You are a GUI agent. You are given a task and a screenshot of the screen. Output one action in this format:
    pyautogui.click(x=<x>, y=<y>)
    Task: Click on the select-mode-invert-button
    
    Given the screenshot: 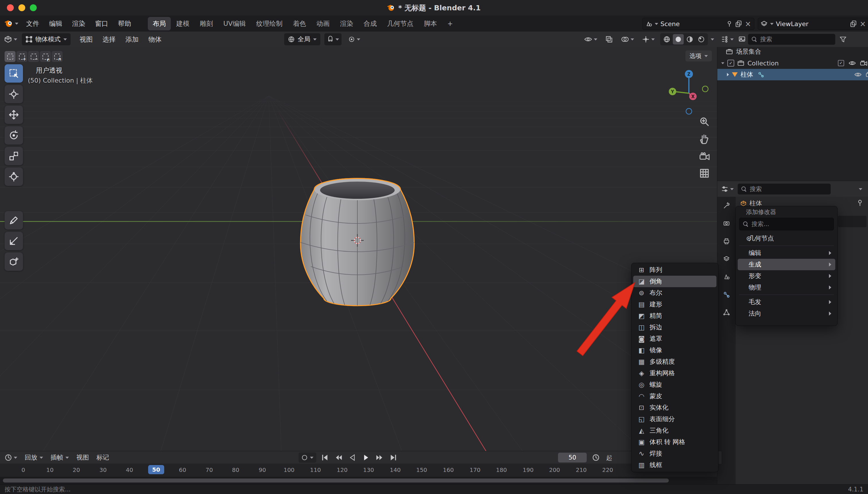 What is the action you would take?
    pyautogui.click(x=45, y=57)
    